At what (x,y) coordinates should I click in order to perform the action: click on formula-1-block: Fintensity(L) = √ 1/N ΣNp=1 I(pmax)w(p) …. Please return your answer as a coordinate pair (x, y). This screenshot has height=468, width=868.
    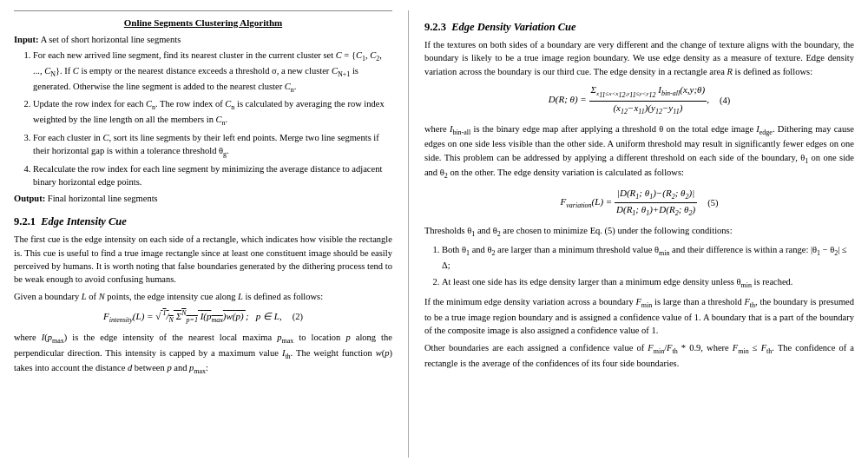
    Looking at the image, I should click on (203, 316).